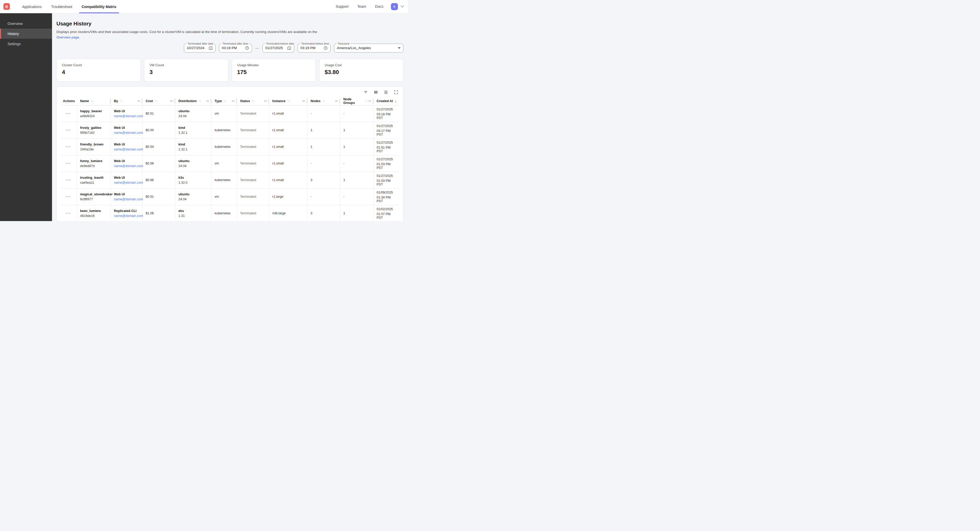 This screenshot has width=980, height=531. What do you see at coordinates (94, 178) in the screenshot?
I see `cluster-name: trusting_leavitt` at bounding box center [94, 178].